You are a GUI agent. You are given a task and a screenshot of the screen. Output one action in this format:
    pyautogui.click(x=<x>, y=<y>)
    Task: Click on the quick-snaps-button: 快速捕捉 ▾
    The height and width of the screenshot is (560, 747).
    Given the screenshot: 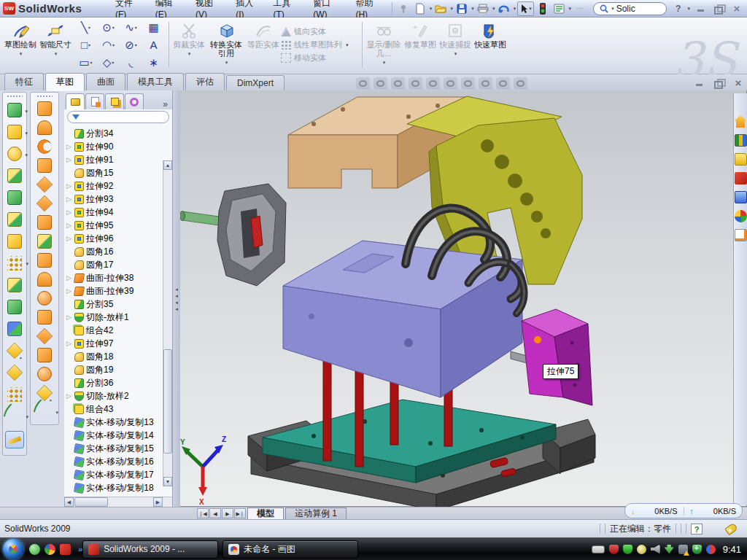 What is the action you would take?
    pyautogui.click(x=455, y=45)
    